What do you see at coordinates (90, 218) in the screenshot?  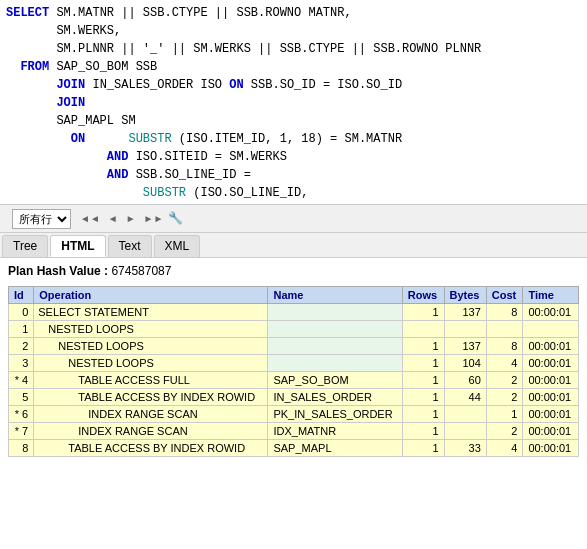 I see `nav-first: ◄◄` at bounding box center [90, 218].